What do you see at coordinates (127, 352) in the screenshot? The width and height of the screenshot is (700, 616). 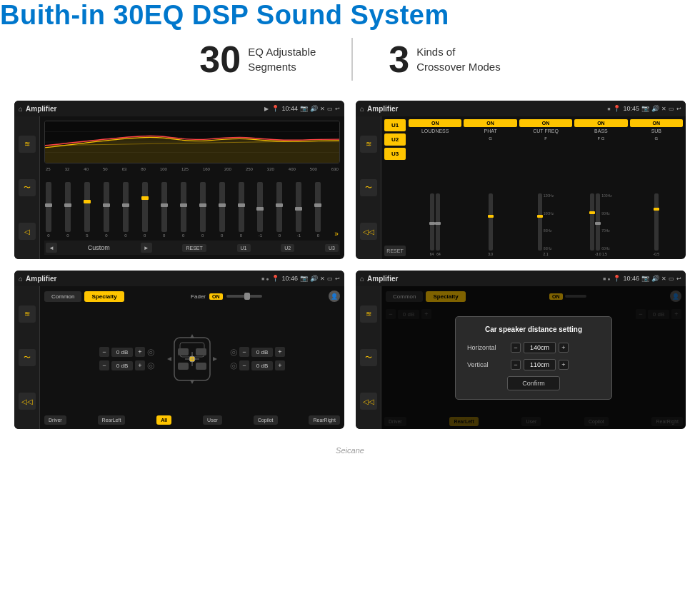 I see `db-control-fl: − 0 dB + ◎` at bounding box center [127, 352].